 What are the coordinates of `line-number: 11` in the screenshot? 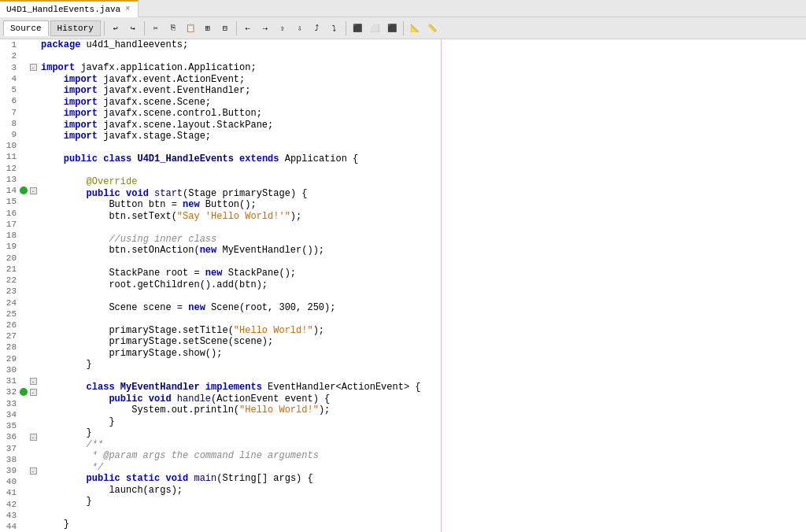 It's located at (9, 157).